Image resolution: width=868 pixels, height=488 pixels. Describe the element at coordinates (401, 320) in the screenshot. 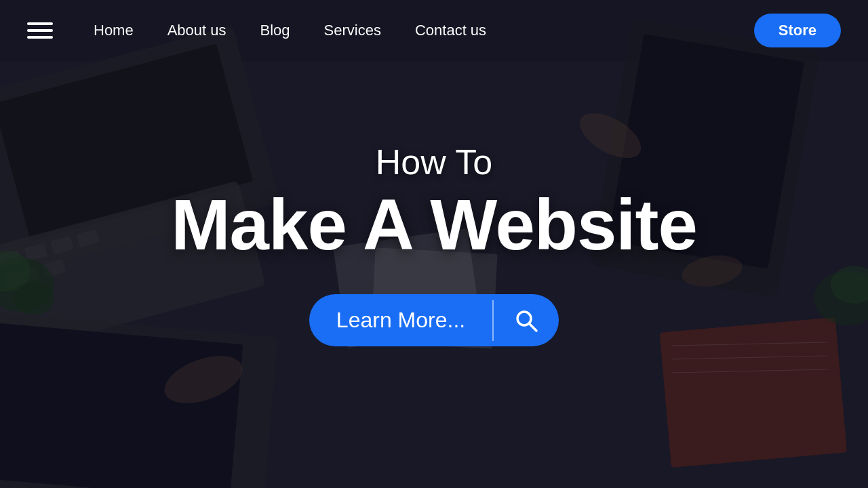

I see `cta-button-text: Learn More...` at that location.